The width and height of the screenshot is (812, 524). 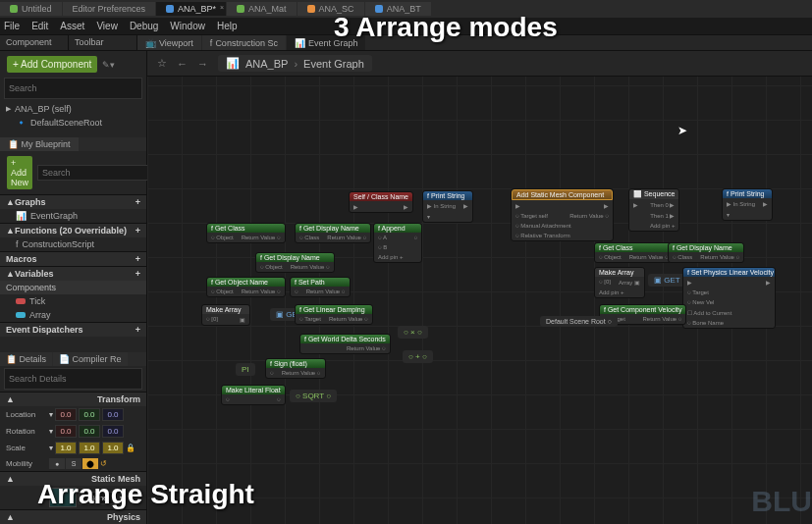 What do you see at coordinates (34, 43) in the screenshot?
I see `components-tab: Component` at bounding box center [34, 43].